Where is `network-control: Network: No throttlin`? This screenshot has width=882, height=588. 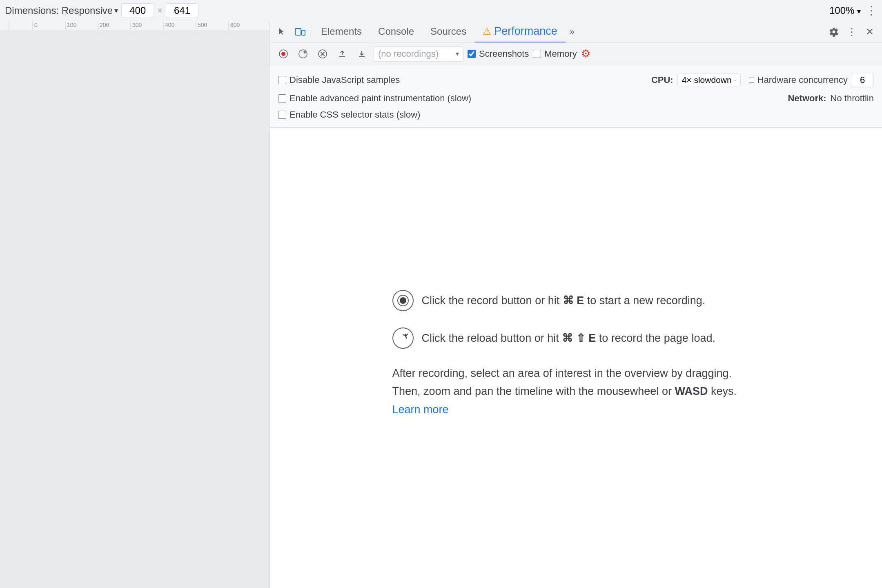
network-control: Network: No throttlin is located at coordinates (831, 98).